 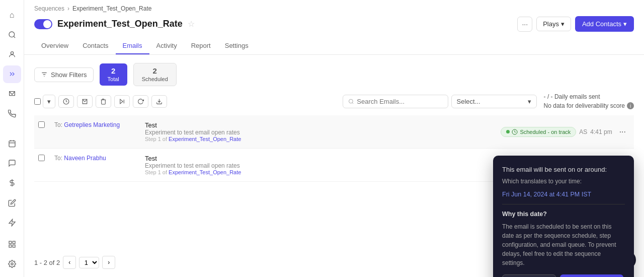 I want to click on total-tab: 2 Total, so click(x=114, y=75).